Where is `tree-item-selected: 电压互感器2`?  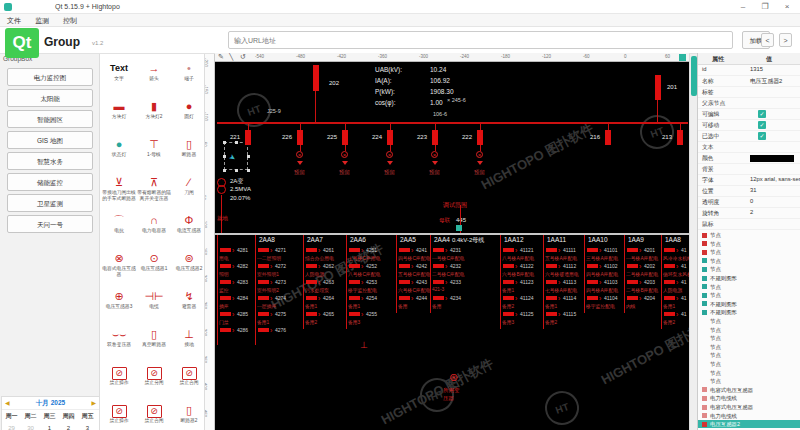 tree-item-selected: 电压互感器2 is located at coordinates (749, 424).